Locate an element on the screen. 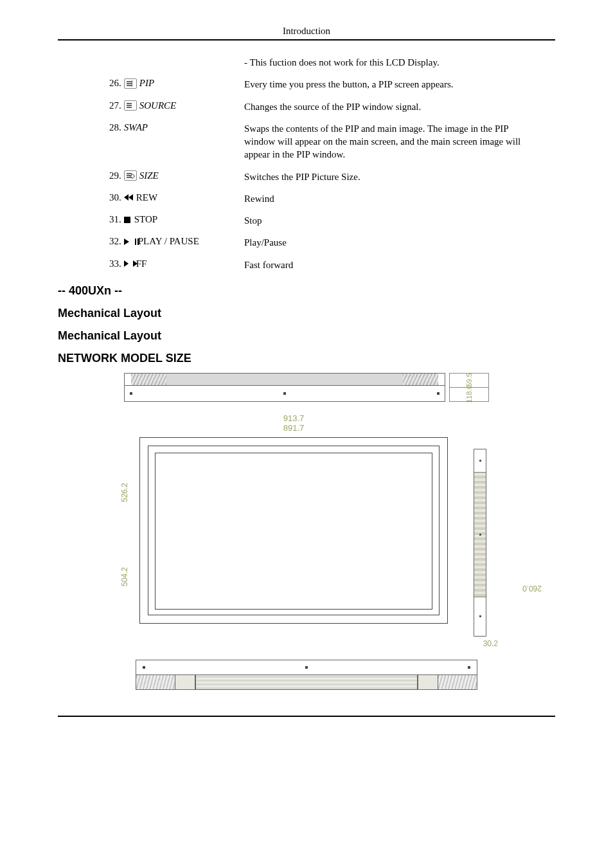  ff-icon is located at coordinates (126, 264).